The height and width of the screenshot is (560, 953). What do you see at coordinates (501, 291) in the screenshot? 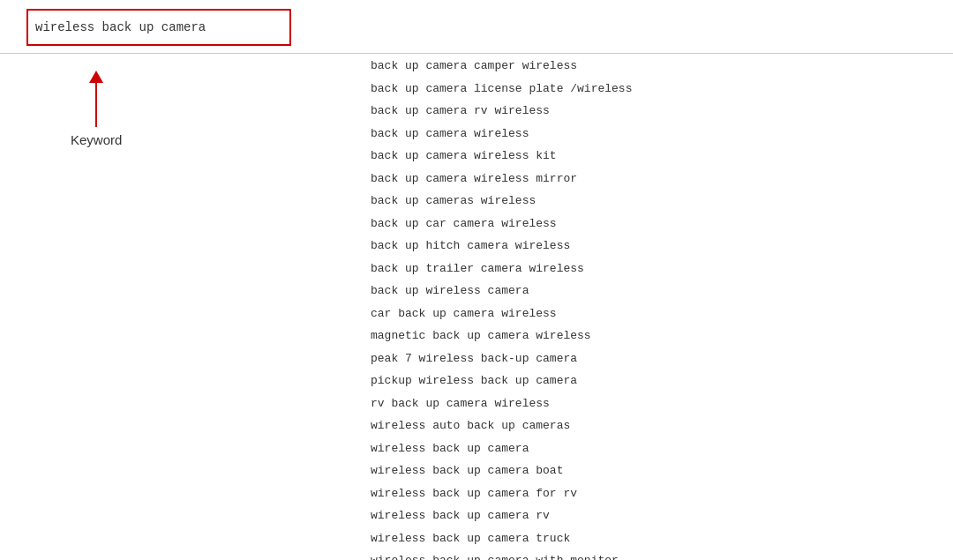
I see `list-item: back up wireless camera` at bounding box center [501, 291].